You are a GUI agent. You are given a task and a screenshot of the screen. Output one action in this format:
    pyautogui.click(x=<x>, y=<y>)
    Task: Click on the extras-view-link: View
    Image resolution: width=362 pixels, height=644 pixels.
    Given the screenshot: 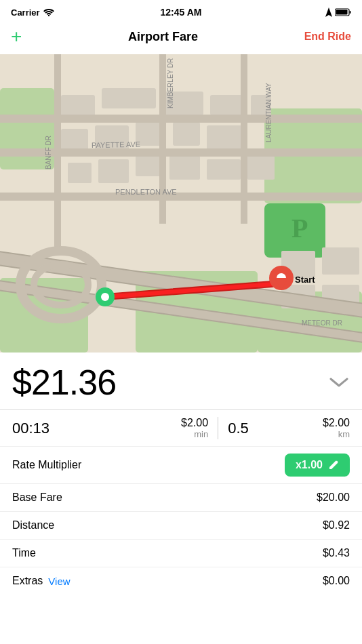 What is the action you would take?
    pyautogui.click(x=59, y=582)
    